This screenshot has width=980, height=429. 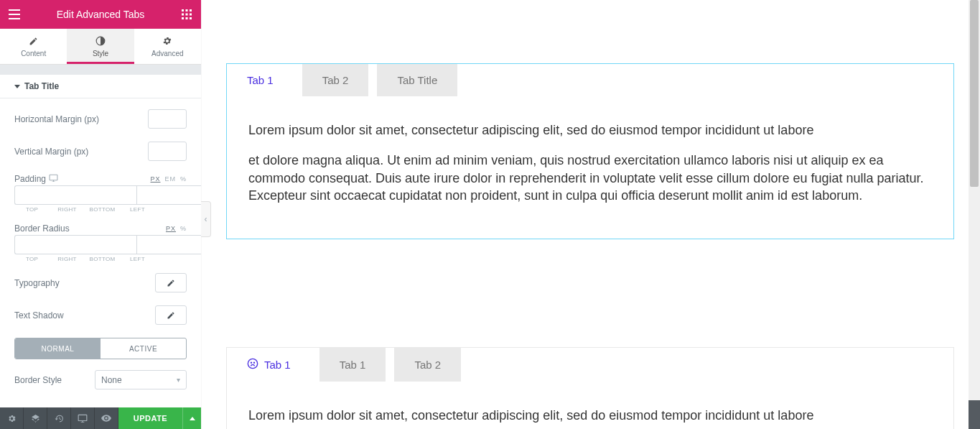 What do you see at coordinates (57, 349) in the screenshot?
I see `state-tab-normal: NORMAL` at bounding box center [57, 349].